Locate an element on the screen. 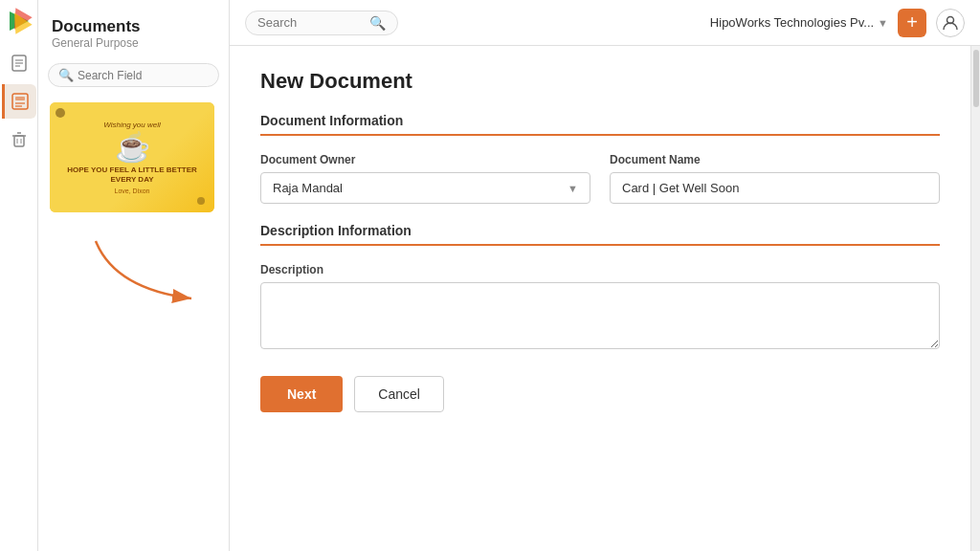 Image resolution: width=980 pixels, height=551 pixels. thumb-sub-text: Love, Dixon is located at coordinates (132, 191).